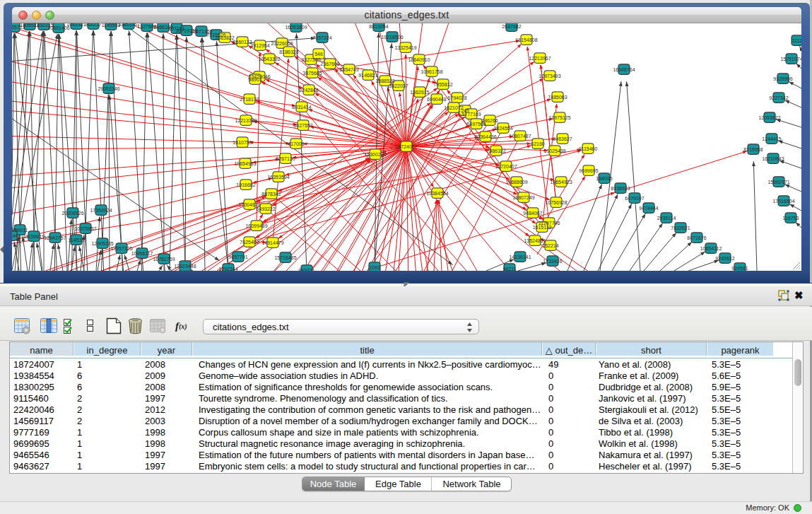  I want to click on svg-text: 12923448, so click(185, 266).